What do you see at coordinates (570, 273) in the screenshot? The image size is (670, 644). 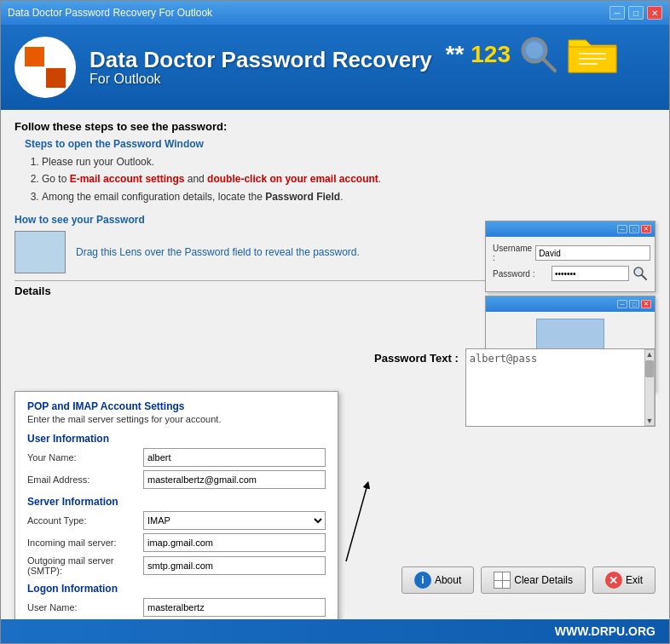 I see `mock-password-row: Password :` at bounding box center [570, 273].